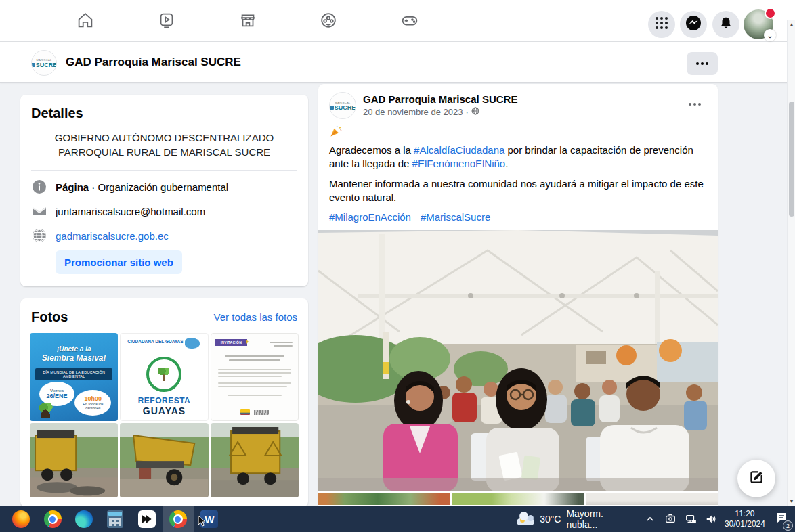  Describe the element at coordinates (518, 217) in the screenshot. I see `post-hashtags: #MilagroEnAcción#MariscalSucre` at that location.